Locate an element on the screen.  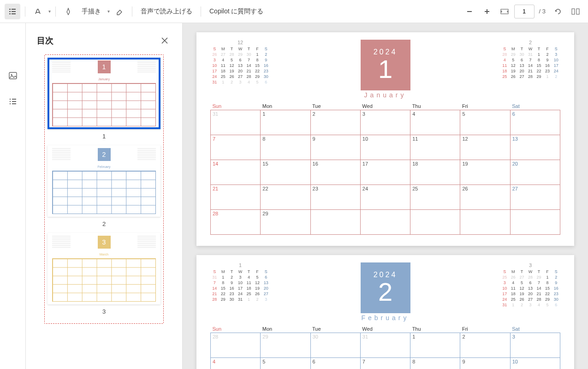
calendar-cell: 23 is located at coordinates (335, 197).